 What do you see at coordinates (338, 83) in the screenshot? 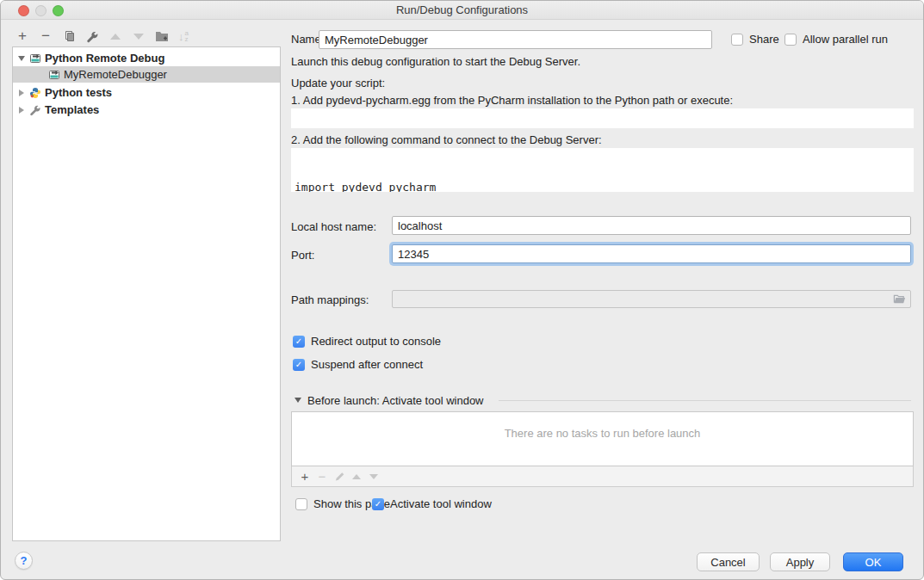
I see `update-script-text: Update your script:` at bounding box center [338, 83].